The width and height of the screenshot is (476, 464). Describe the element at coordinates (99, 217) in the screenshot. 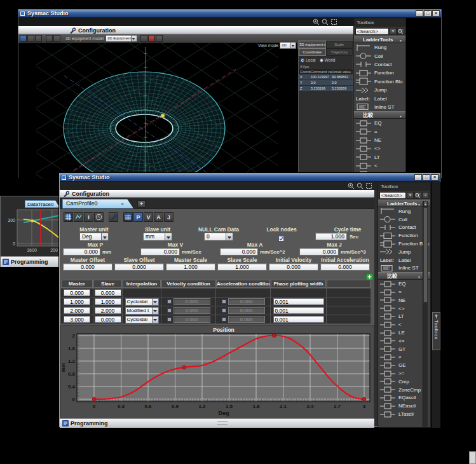

I see `time-axis-icon` at that location.